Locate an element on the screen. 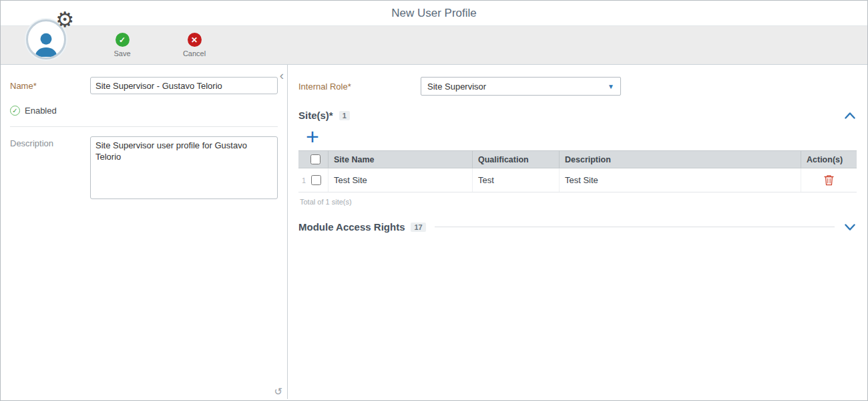 The image size is (868, 401). cell-site-name: Test Site is located at coordinates (400, 180).